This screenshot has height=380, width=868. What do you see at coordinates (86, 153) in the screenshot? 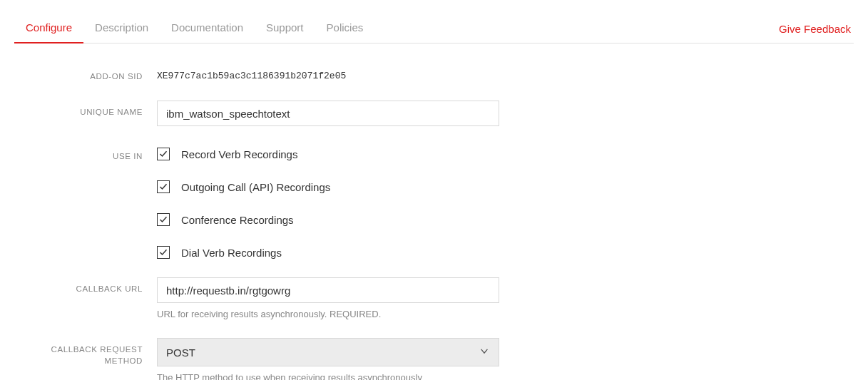
I see `use-in-label: USE IN` at bounding box center [86, 153].